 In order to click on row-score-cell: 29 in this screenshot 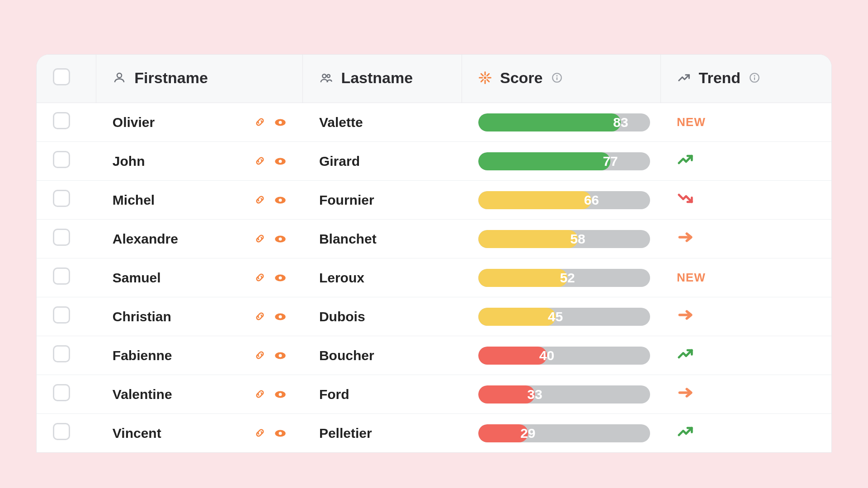, I will do `click(561, 433)`.